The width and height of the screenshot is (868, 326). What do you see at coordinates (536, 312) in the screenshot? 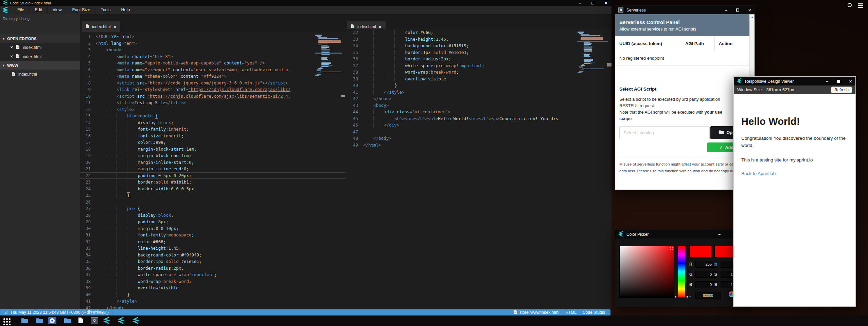
I see `status-file-path: store:/www/index.html` at bounding box center [536, 312].